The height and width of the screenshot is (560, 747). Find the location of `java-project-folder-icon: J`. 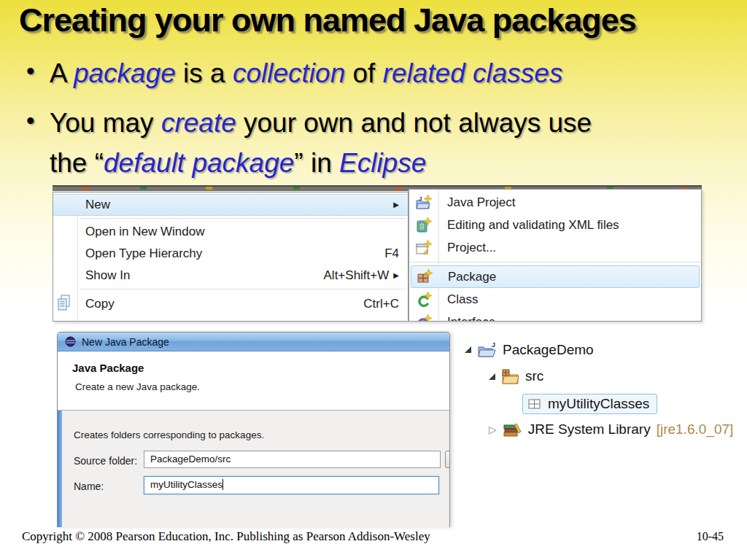

java-project-folder-icon: J is located at coordinates (487, 350).